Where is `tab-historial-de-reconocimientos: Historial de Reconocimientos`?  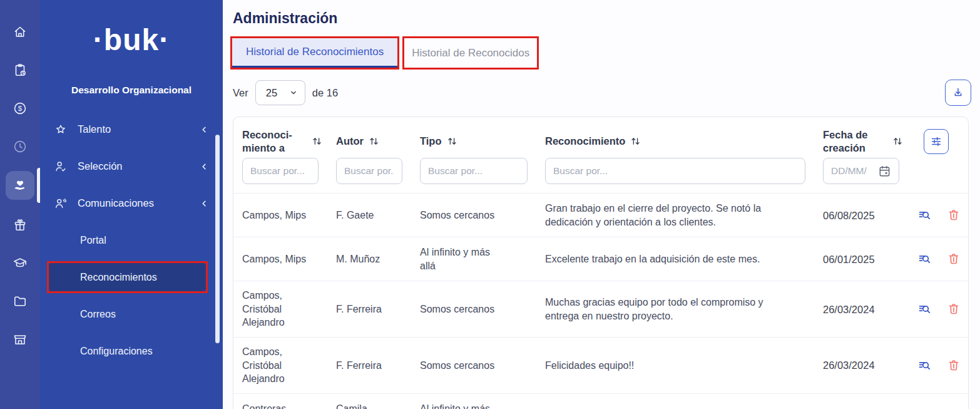
tab-historial-de-reconocimientos: Historial de Reconocimientos is located at coordinates (315, 53).